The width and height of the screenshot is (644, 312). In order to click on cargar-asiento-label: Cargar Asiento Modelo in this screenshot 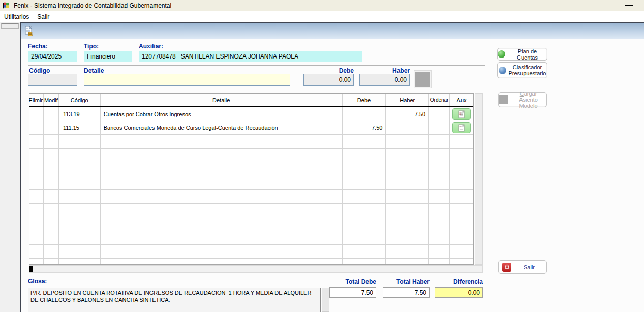, I will do `click(529, 100)`.